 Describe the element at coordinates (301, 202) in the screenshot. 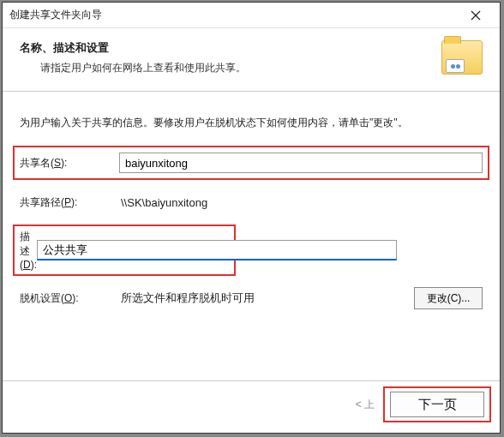

I see `share-path-value: \\SK\baiyunxitong` at that location.